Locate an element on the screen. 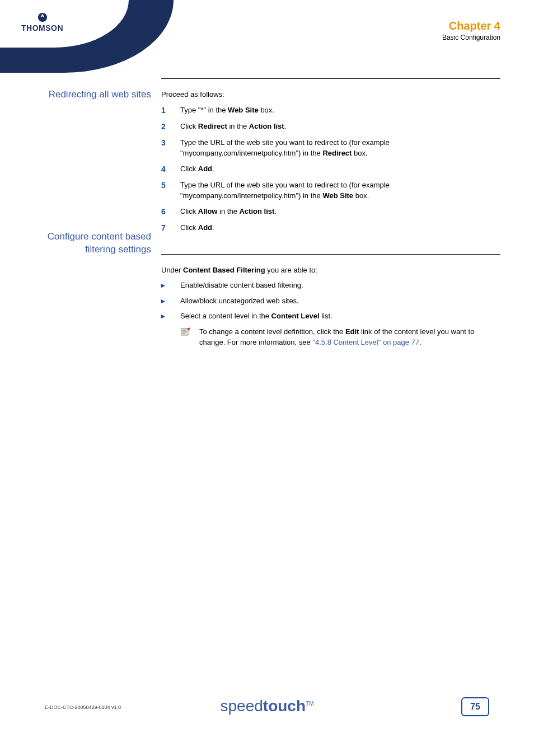 The image size is (534, 756). step-text: Click Allow in the Action list. is located at coordinates (340, 212).